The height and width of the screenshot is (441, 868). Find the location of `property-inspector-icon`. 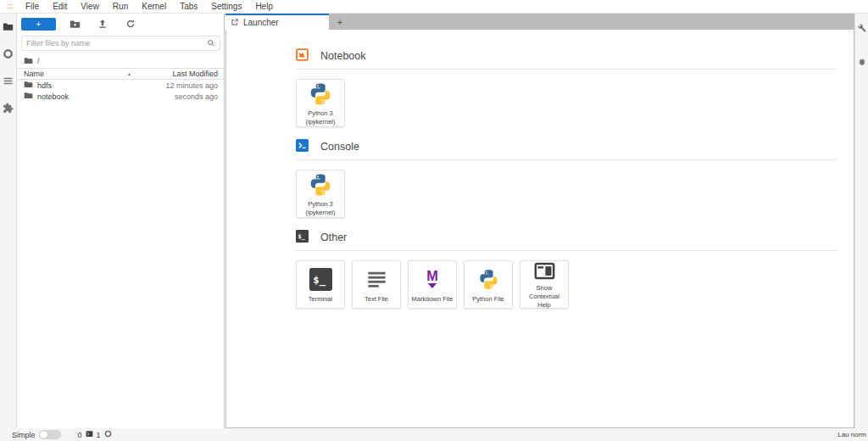

property-inspector-icon is located at coordinates (861, 28).